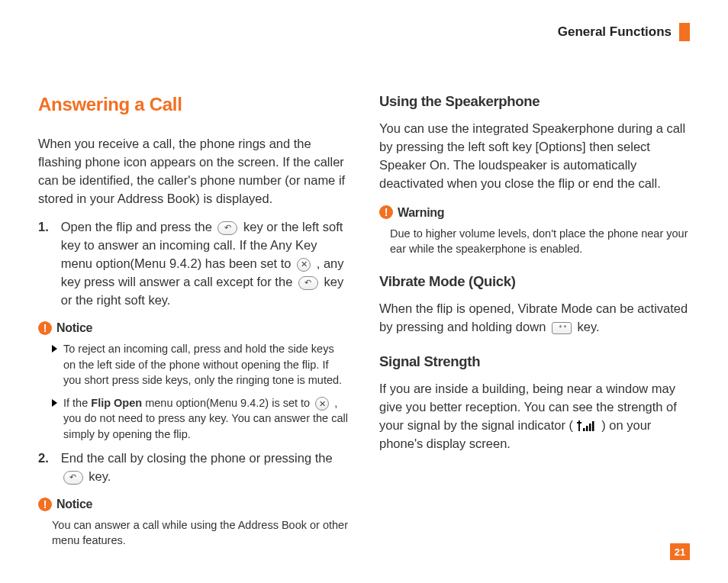 This screenshot has width=728, height=583. What do you see at coordinates (624, 32) in the screenshot?
I see `page-header: General Functions` at bounding box center [624, 32].